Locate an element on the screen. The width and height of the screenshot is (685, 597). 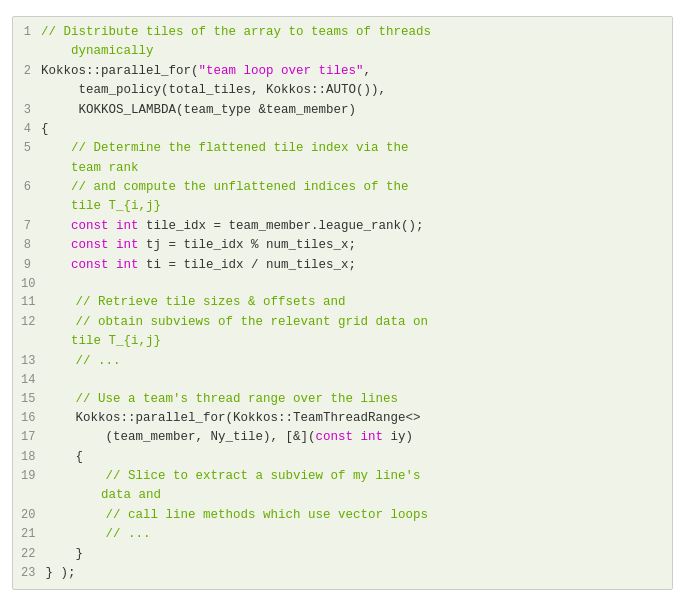
plain-token: tj = tile_idx % num_tiles_x; is located at coordinates (248, 245).